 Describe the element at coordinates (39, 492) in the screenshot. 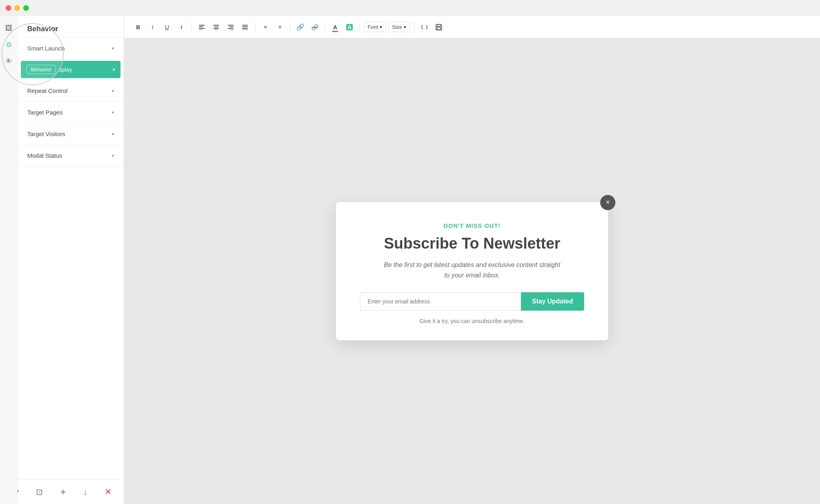

I see `preview-icon: ⊡` at that location.